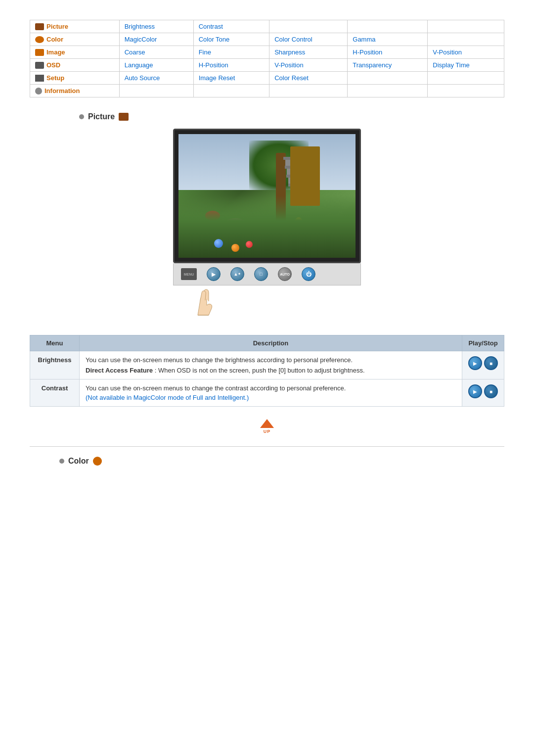  What do you see at coordinates (267, 40) in the screenshot?
I see `nav-row-color: Color MagicColor Color Tone Color Contro…` at bounding box center [267, 40].